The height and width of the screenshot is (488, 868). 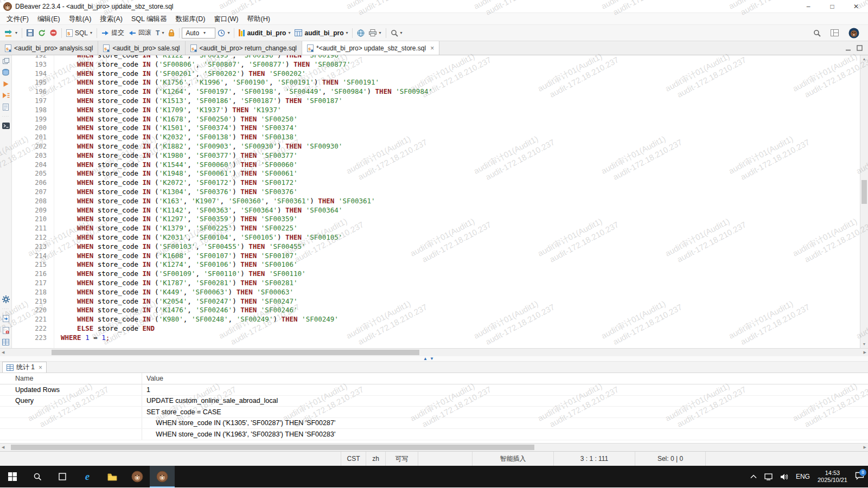 I want to click on export-file-icon, so click(x=6, y=319).